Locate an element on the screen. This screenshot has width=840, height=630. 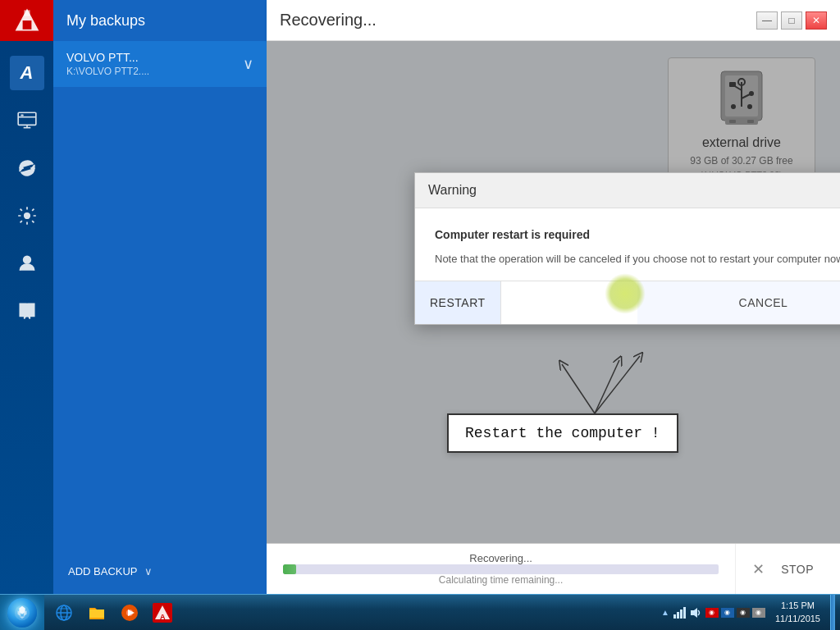
progress-bar is located at coordinates (500, 569).